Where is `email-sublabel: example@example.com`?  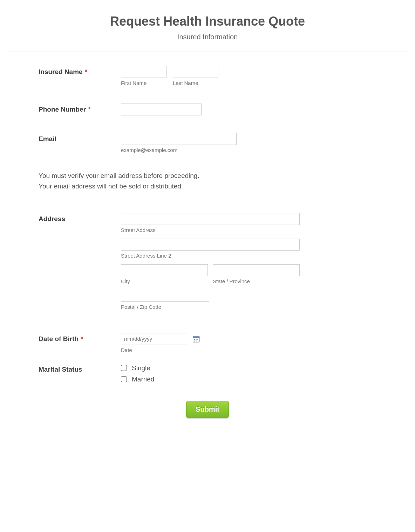 email-sublabel: example@example.com is located at coordinates (249, 150).